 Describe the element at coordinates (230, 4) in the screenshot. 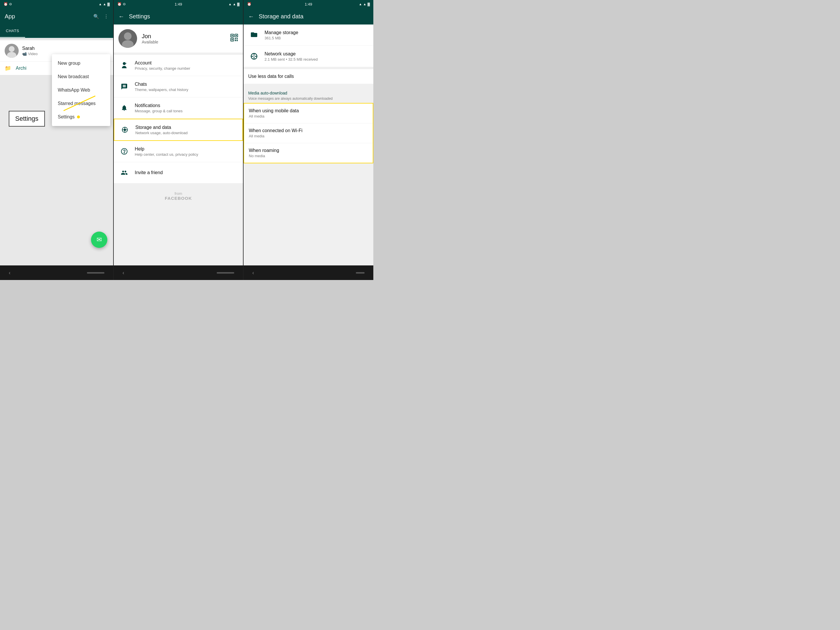

I see `wifi-icon-2: ▲` at that location.